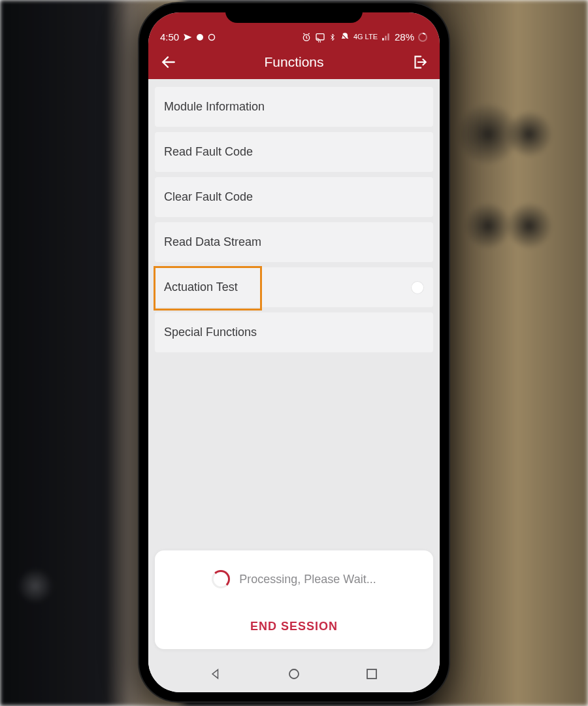 The height and width of the screenshot is (706, 588). What do you see at coordinates (404, 37) in the screenshot?
I see `battery-percent: 28%` at bounding box center [404, 37].